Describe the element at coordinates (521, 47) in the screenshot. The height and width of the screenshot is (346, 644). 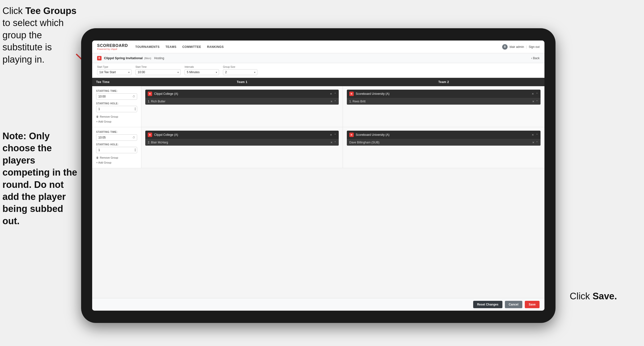
I see `user-menu: B blair admin | Sign out` at that location.